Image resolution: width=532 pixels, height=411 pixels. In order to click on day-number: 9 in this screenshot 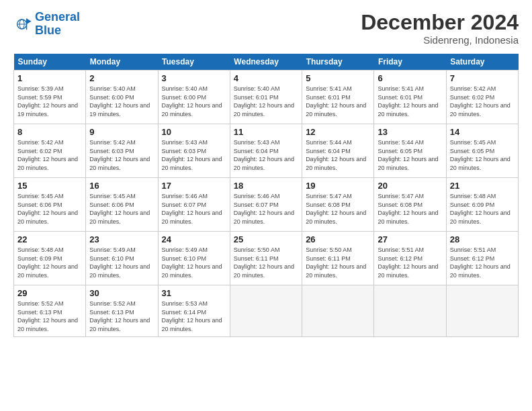, I will do `click(122, 132)`.